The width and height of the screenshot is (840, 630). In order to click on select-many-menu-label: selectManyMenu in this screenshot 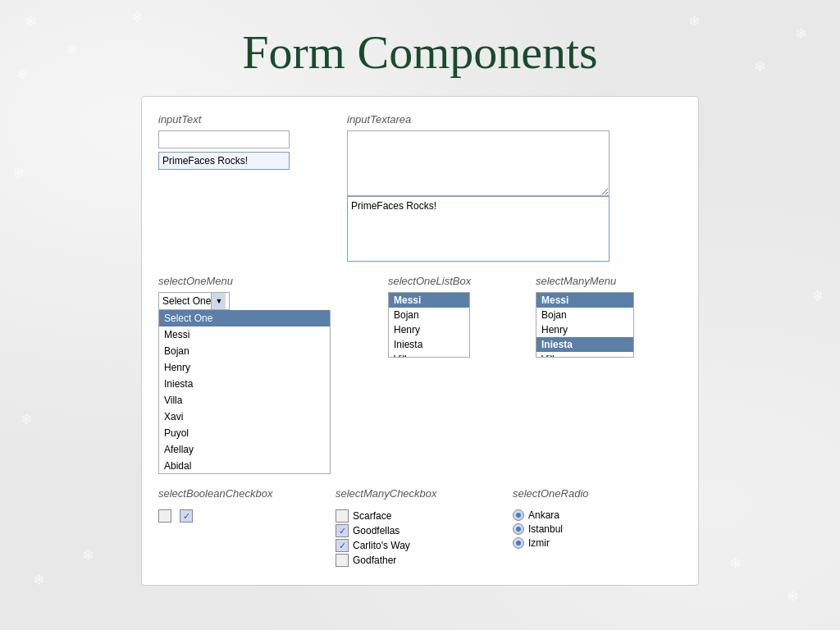, I will do `click(576, 281)`.